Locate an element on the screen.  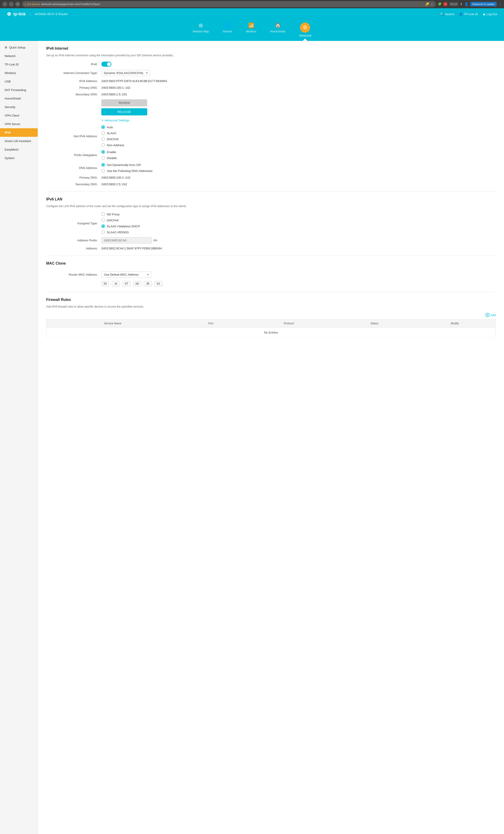
relaunch-button: Relaunch to update is located at coordinates (483, 4).